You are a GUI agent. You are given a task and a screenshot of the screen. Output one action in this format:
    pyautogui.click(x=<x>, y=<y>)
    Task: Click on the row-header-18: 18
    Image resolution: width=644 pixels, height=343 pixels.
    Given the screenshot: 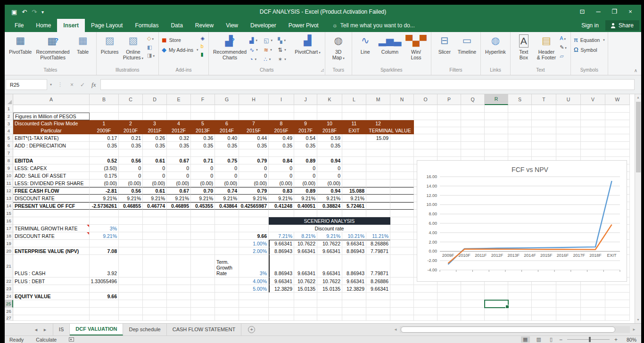 What is the action you would take?
    pyautogui.click(x=9, y=236)
    